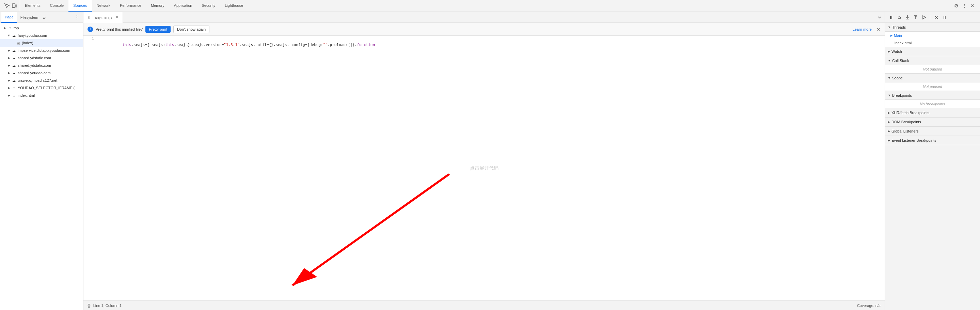 This screenshot has height=310, width=980. Describe the element at coordinates (972, 6) in the screenshot. I see `close-icon: ✕` at that location.